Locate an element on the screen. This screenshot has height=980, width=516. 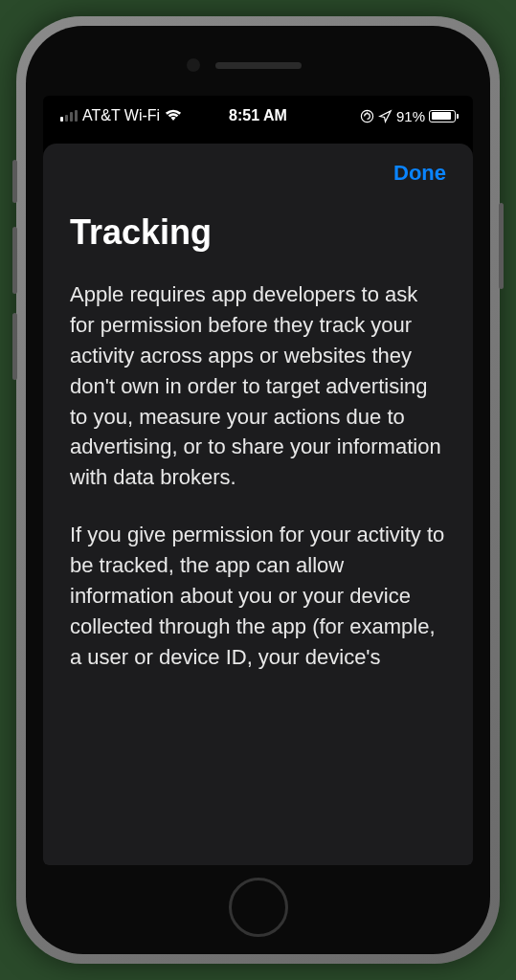
rotation-lock-icon is located at coordinates (368, 117).